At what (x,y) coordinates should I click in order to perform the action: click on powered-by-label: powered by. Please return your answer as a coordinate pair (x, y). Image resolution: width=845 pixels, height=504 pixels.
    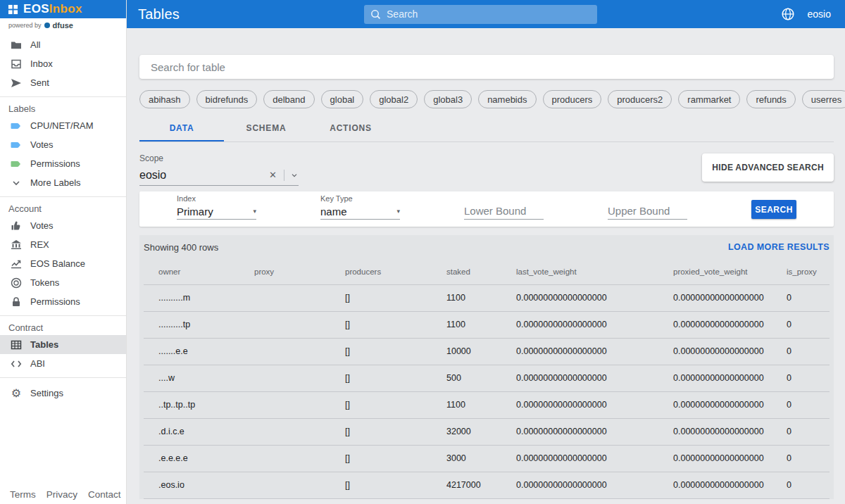
    Looking at the image, I should click on (25, 25).